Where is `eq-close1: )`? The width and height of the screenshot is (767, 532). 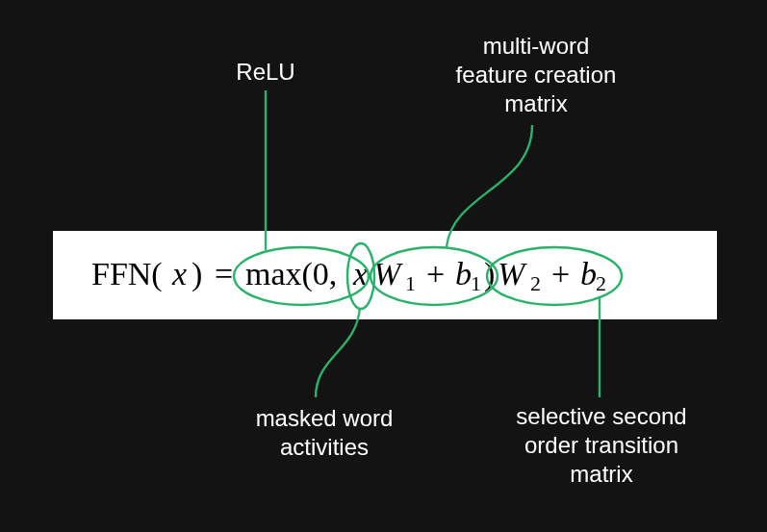
eq-close1: ) is located at coordinates (196, 274).